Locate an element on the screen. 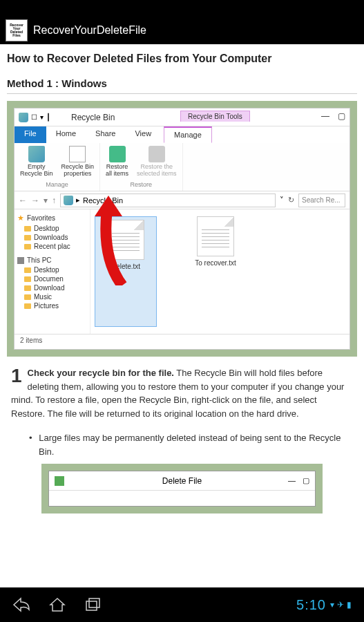 This screenshot has height=622, width=364. text-file-icon is located at coordinates (215, 236).